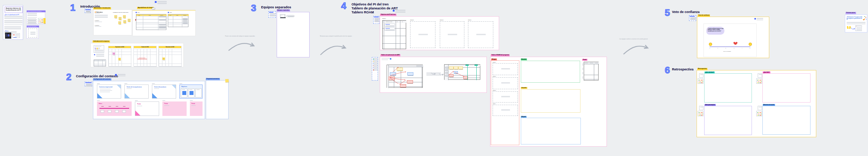  Describe the element at coordinates (333, 51) in the screenshot. I see `arrow-to-planning` at that location.